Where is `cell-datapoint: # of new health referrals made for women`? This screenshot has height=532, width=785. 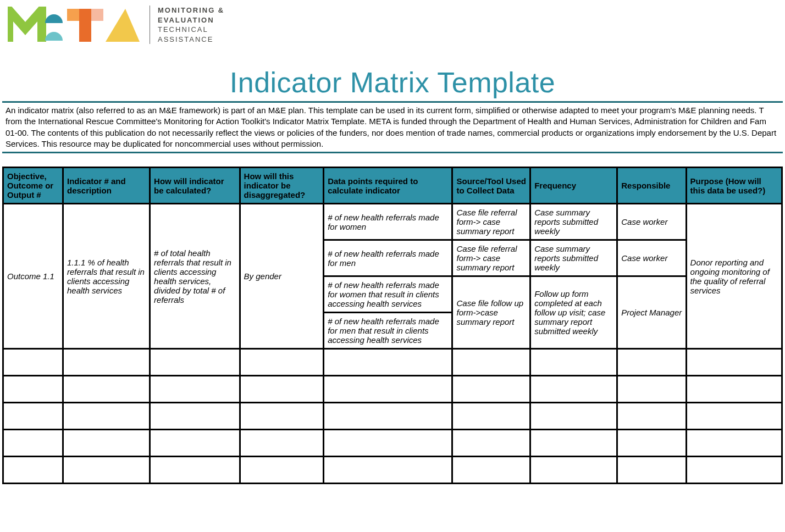
cell-datapoint: # of new health referrals made for women is located at coordinates (388, 222).